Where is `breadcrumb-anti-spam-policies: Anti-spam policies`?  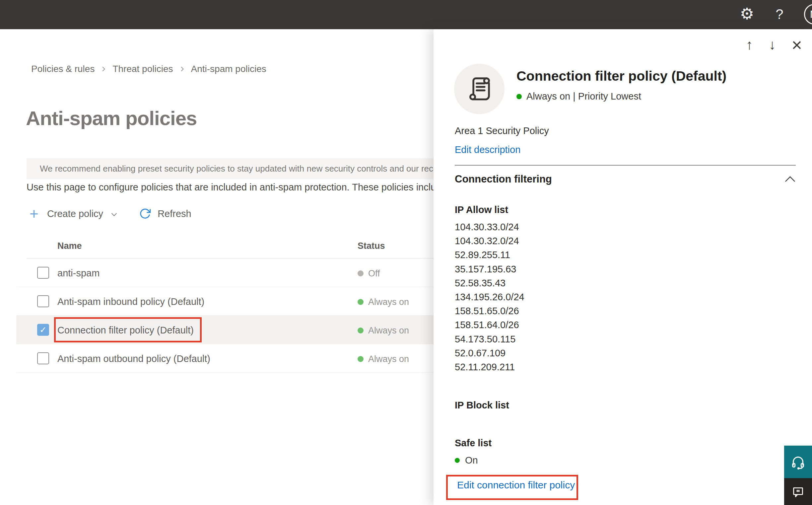
breadcrumb-anti-spam-policies: Anti-spam policies is located at coordinates (229, 69).